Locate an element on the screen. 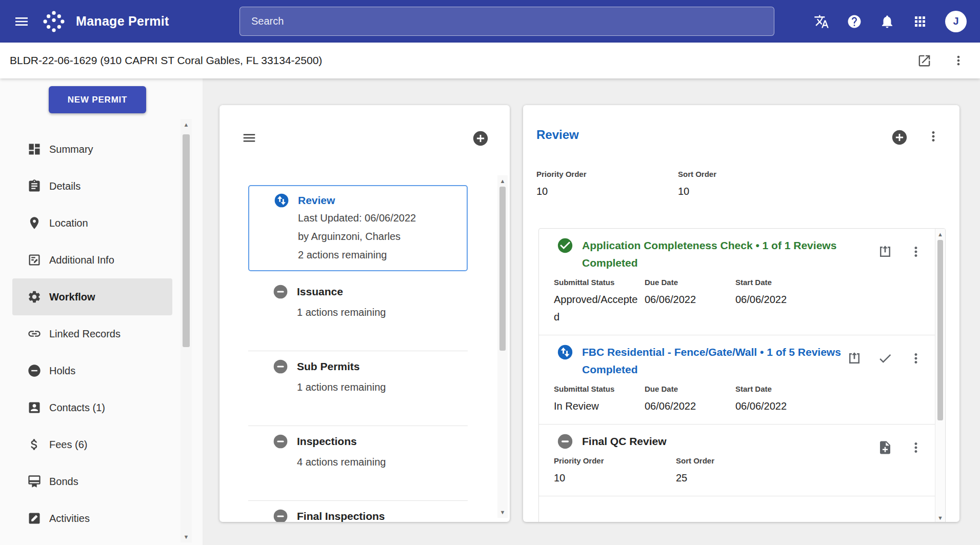  sidebar-item-label: Activities is located at coordinates (70, 519).